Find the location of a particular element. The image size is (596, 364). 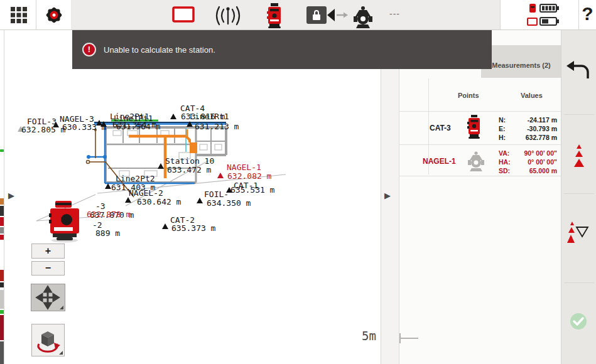

point-elev: 630.642 m is located at coordinates (160, 202).